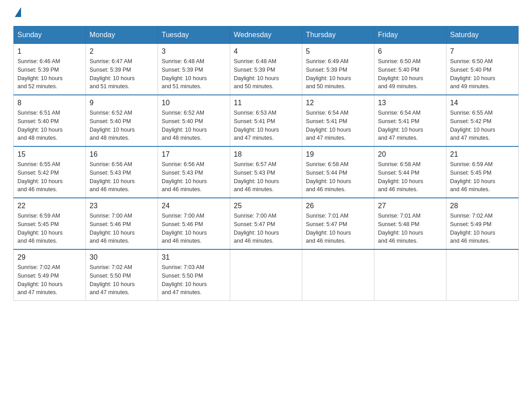 This screenshot has height=411, width=532. What do you see at coordinates (266, 275) in the screenshot?
I see `calendar-week-row: 29 Sunrise: 7:02 AM Sunset: 5:49 PM Dayl…` at bounding box center [266, 275].